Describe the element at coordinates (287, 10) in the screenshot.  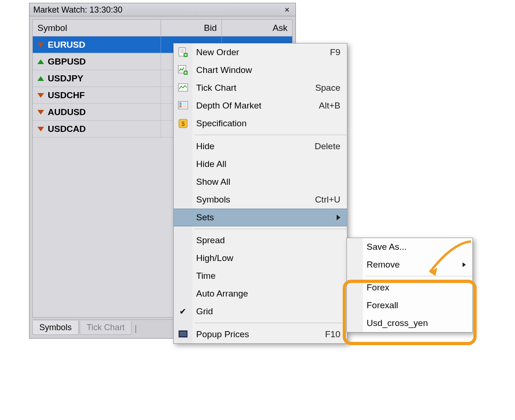
I see `close-icon: ×` at that location.